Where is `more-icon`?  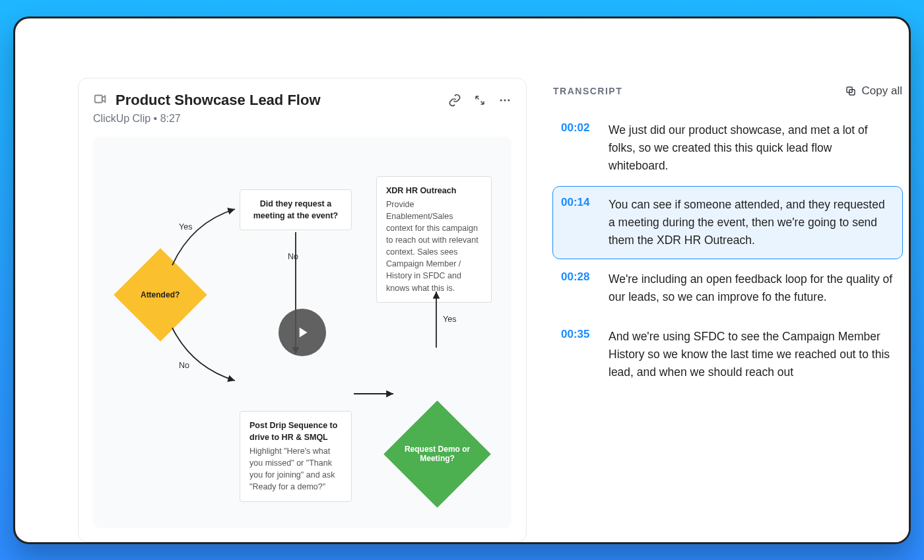 more-icon is located at coordinates (505, 100).